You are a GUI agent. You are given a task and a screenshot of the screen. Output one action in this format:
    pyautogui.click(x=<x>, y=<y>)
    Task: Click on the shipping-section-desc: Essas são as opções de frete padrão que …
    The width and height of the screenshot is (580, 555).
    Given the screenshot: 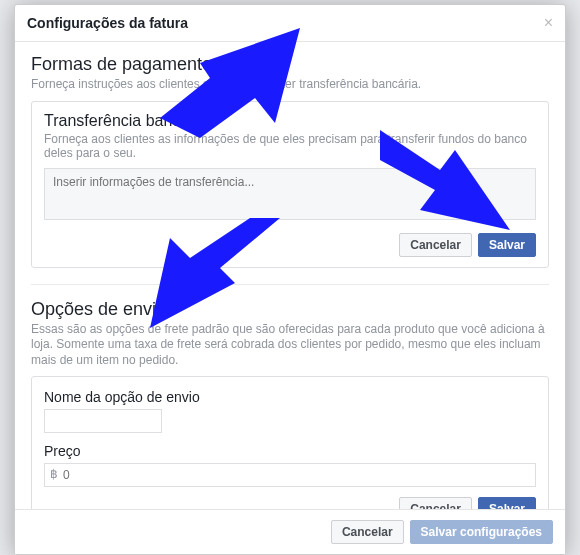 What is the action you would take?
    pyautogui.click(x=290, y=346)
    